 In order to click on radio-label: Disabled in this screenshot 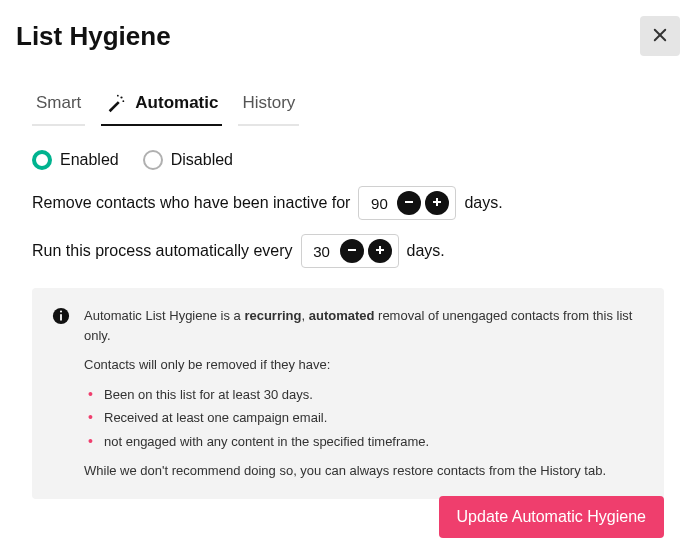, I will do `click(202, 160)`.